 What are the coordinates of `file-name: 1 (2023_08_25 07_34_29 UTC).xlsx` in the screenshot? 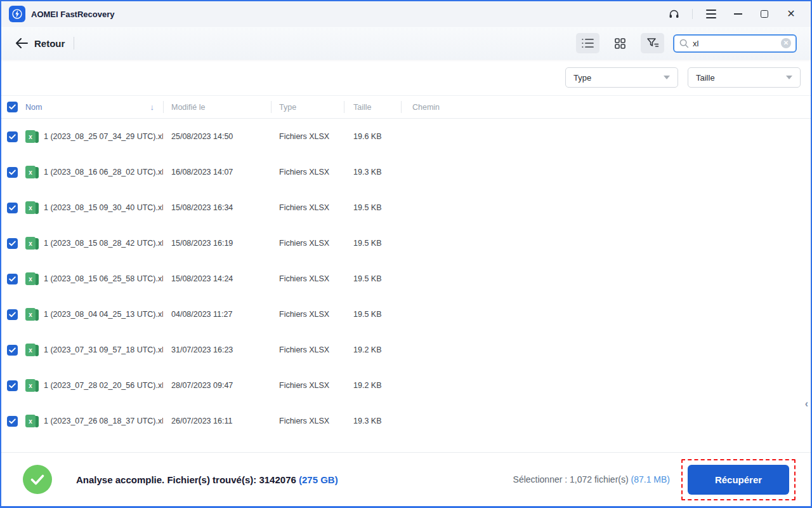 It's located at (103, 137).